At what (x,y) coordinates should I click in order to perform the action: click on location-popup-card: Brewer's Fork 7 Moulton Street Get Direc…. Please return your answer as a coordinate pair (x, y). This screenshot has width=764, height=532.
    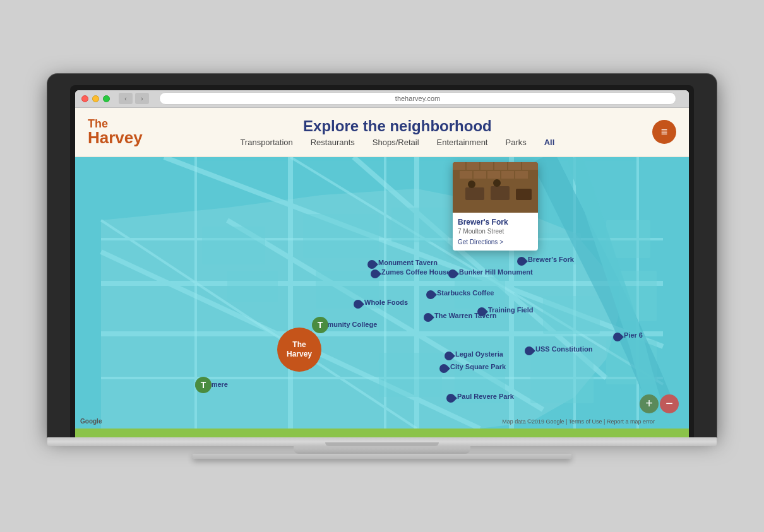
    Looking at the image, I should click on (495, 206).